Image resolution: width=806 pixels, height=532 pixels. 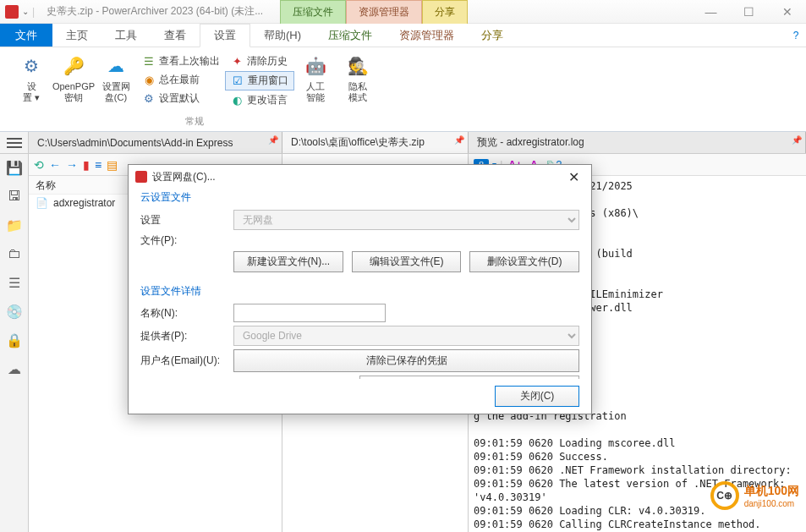 What do you see at coordinates (537, 396) in the screenshot?
I see `close-dialog-button: 关闭(C)` at bounding box center [537, 396].